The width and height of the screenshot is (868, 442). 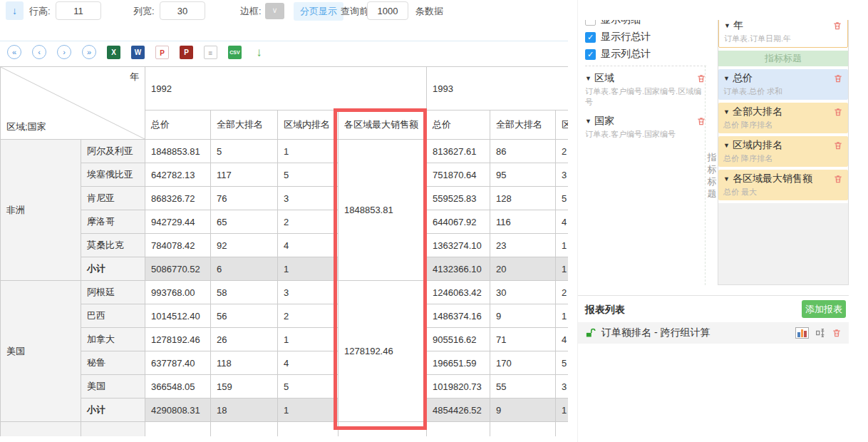 What do you see at coordinates (383, 351) in the screenshot?
I see `region-max-cell: 1278192.46` at bounding box center [383, 351].